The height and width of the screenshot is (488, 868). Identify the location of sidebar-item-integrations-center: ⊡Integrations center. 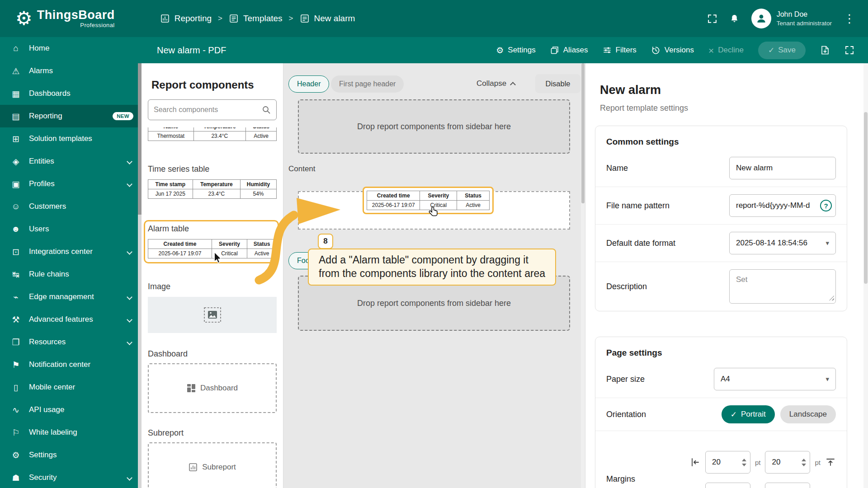
(71, 252).